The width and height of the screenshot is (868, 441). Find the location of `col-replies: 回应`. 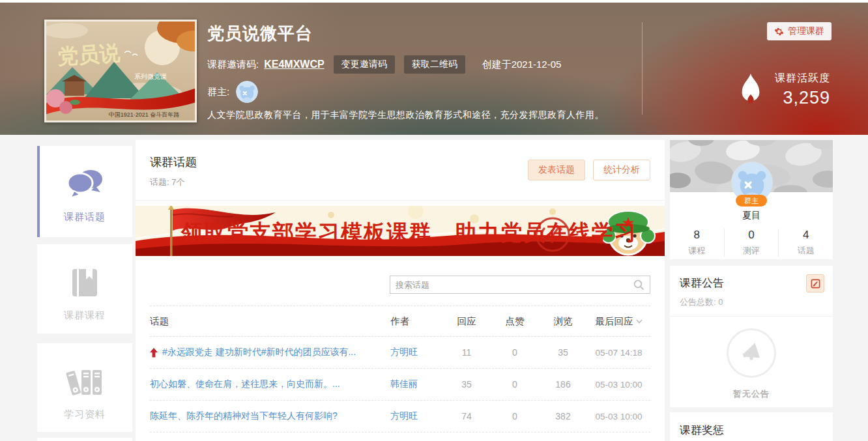

col-replies: 回应 is located at coordinates (467, 322).